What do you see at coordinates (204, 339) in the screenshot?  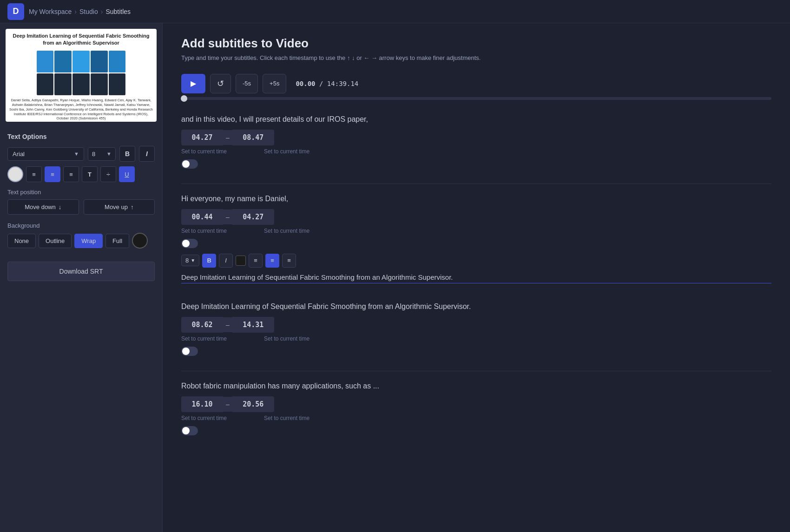 I see `set-start-3: Set to current time` at bounding box center [204, 339].